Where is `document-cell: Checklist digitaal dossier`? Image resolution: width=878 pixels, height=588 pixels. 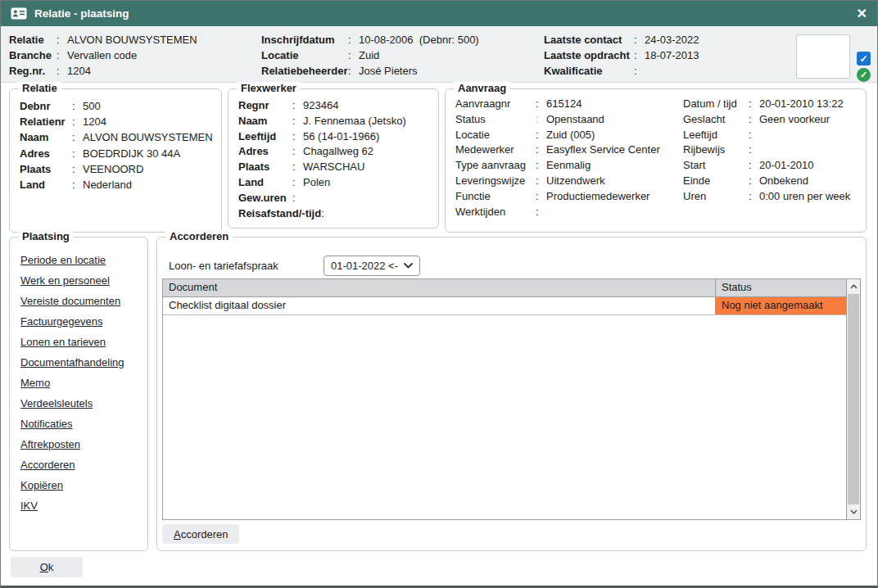 document-cell: Checklist digitaal dossier is located at coordinates (439, 306).